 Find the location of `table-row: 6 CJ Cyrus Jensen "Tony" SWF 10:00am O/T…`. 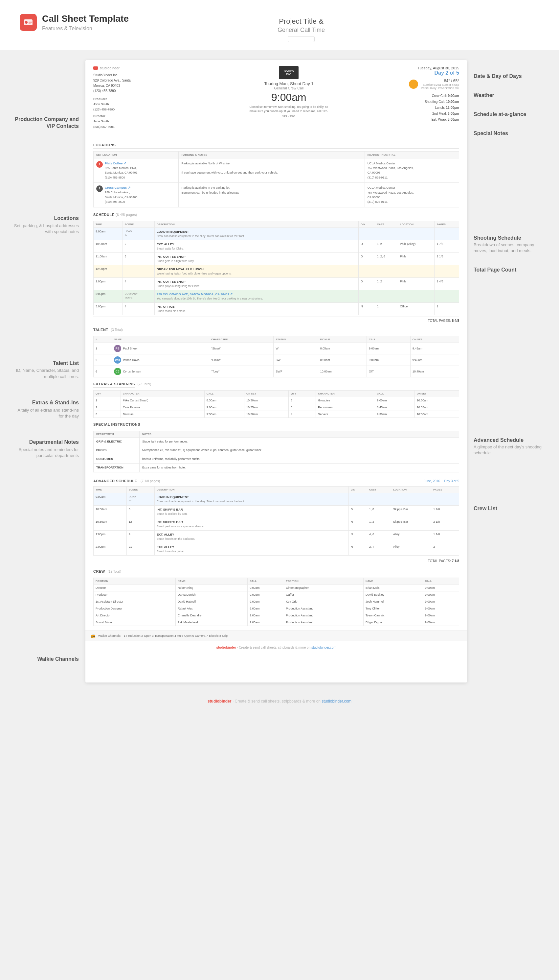

table-row: 6 CJ Cyrus Jensen "Tony" SWF 10:00am O/T… is located at coordinates (276, 371).